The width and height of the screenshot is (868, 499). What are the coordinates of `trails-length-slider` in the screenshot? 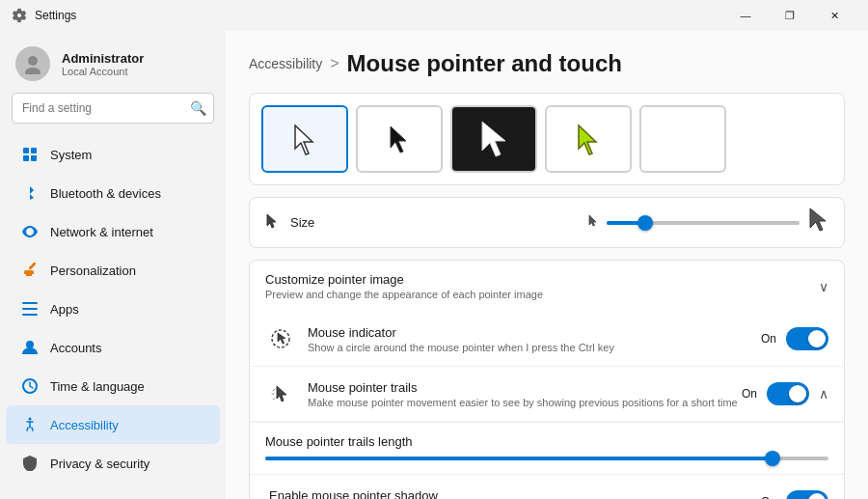 It's located at (547, 458).